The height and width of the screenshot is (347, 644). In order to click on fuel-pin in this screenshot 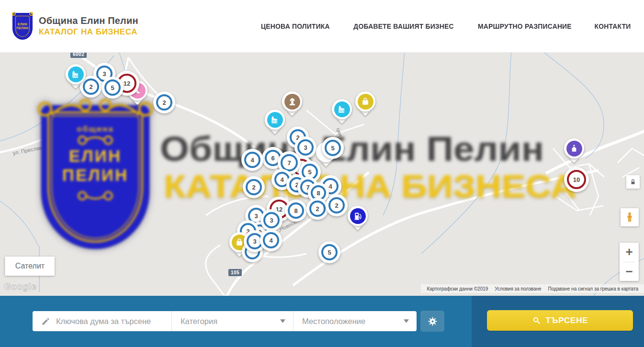, I will do `click(358, 216)`.